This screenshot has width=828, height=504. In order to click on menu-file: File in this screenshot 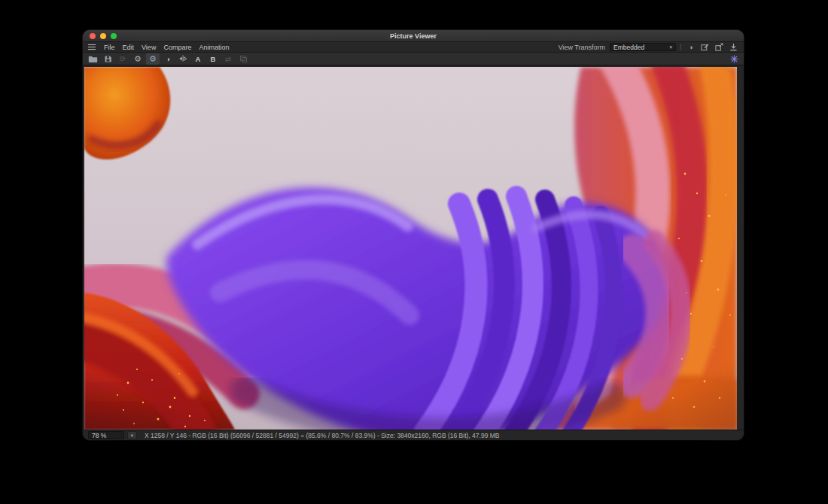, I will do `click(110, 47)`.